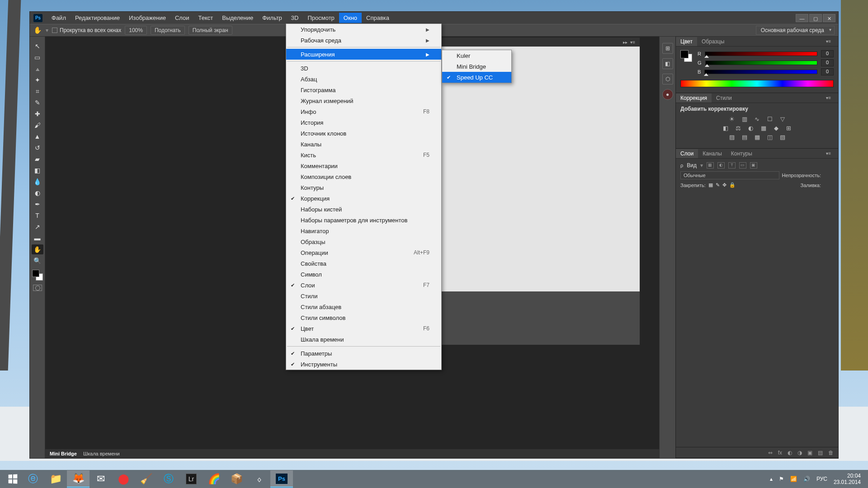  Describe the element at coordinates (686, 56) in the screenshot. I see `panel-color-swatch` at that location.